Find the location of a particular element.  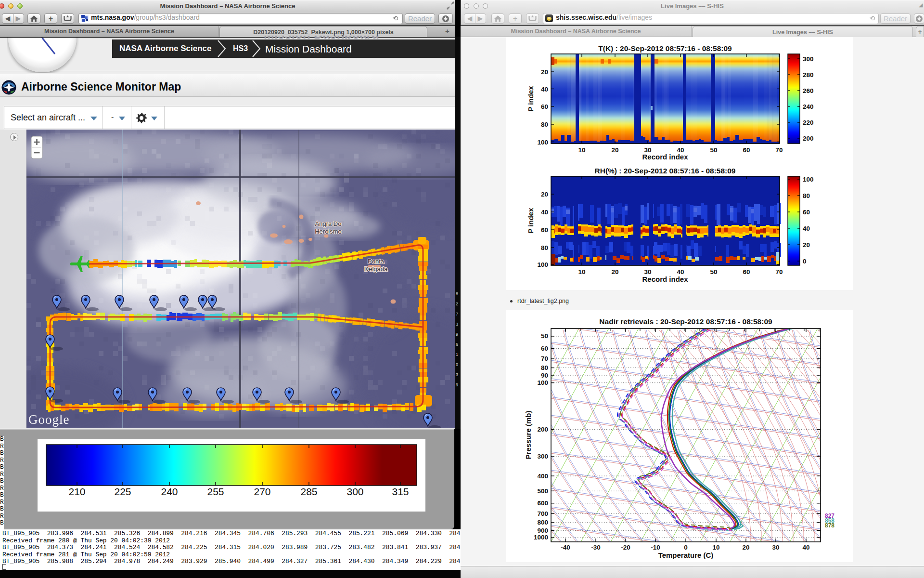

svg-text: 285 is located at coordinates (309, 491).